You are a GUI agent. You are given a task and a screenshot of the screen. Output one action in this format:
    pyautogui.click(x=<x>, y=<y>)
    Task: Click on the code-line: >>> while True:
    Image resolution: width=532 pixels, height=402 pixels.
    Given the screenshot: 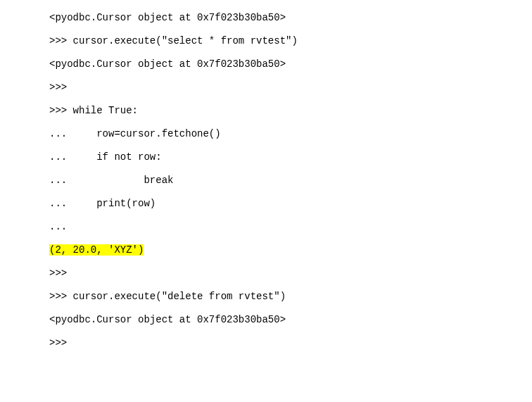 What is the action you would take?
    pyautogui.click(x=291, y=111)
    